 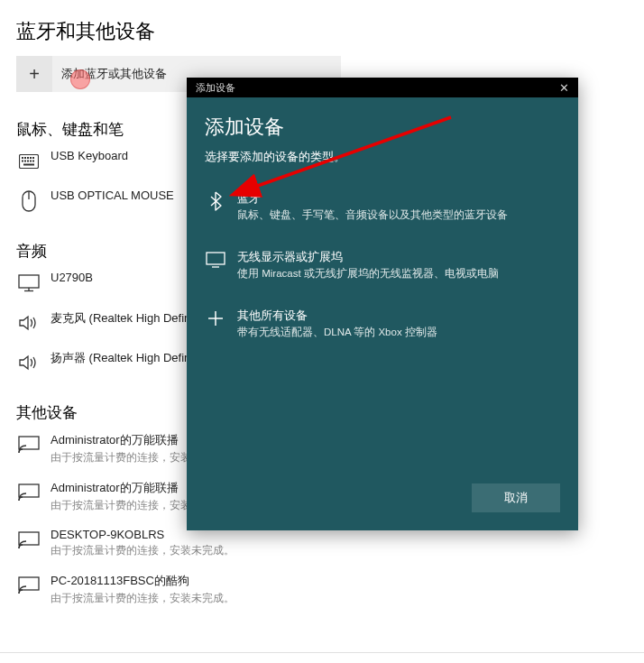 What do you see at coordinates (112, 195) in the screenshot?
I see `device-name: USB OPTICAL MOUSE` at bounding box center [112, 195].